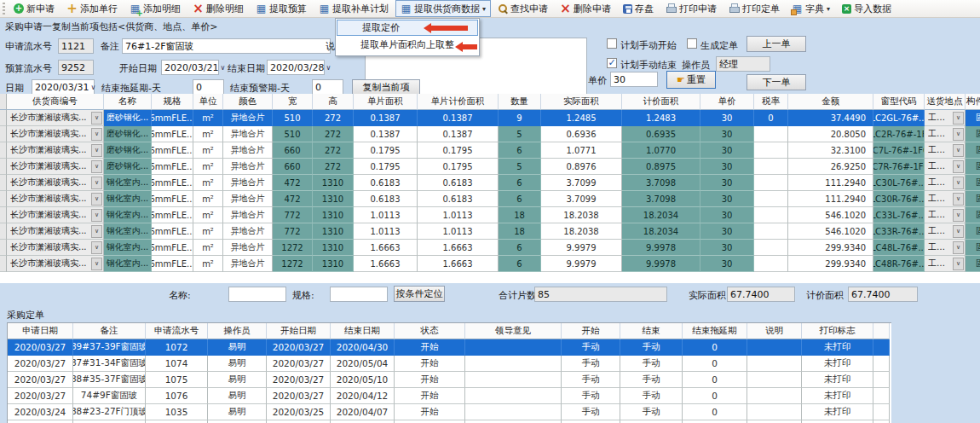 This screenshot has height=423, width=980. I want to click on locate-spec-field, so click(359, 294).